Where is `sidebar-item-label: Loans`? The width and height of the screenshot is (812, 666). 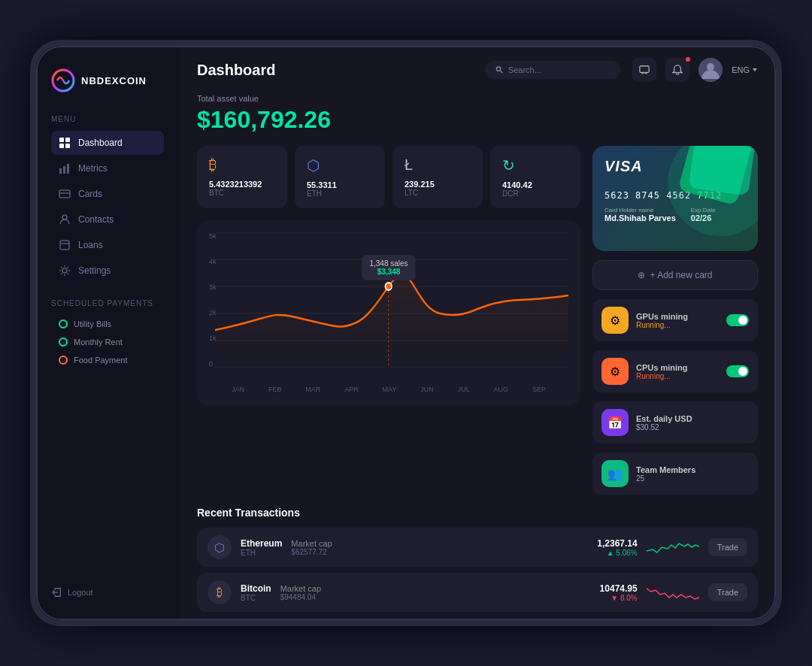
sidebar-item-label: Loans is located at coordinates (90, 245).